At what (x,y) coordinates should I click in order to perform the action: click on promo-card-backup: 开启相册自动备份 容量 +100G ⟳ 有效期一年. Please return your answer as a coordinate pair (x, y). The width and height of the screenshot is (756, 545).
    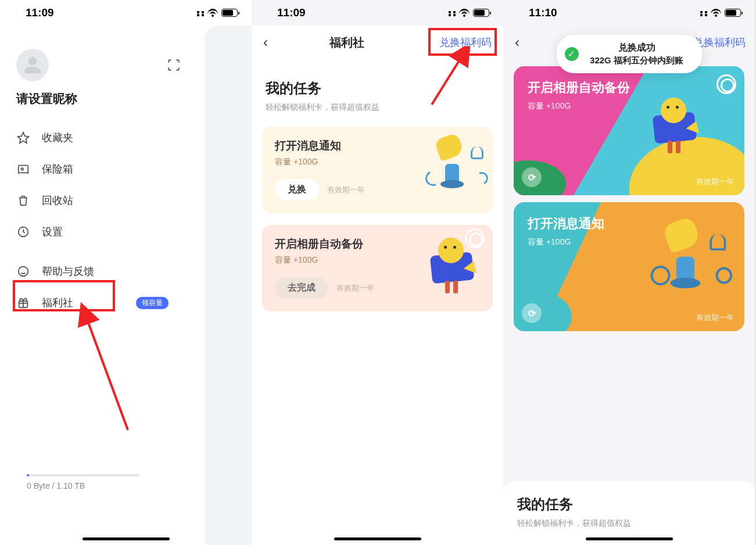
    Looking at the image, I should click on (629, 131).